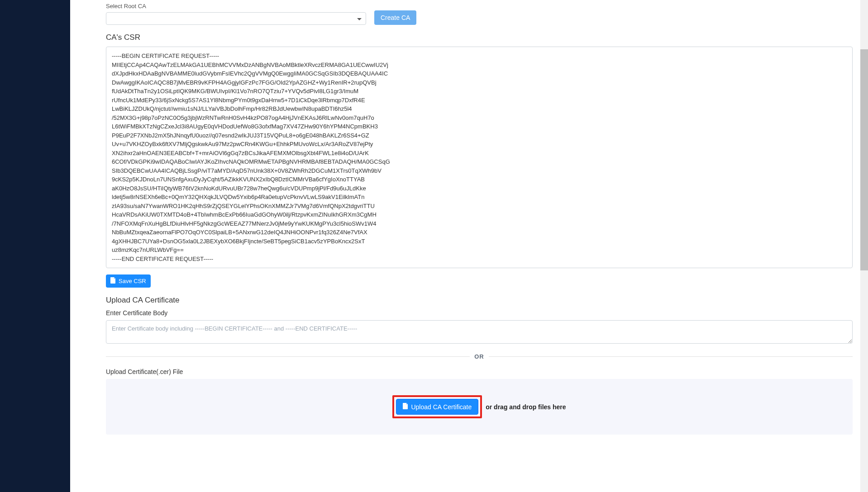 The image size is (868, 492). What do you see at coordinates (479, 332) in the screenshot?
I see `cert-body-textarea` at bounding box center [479, 332].